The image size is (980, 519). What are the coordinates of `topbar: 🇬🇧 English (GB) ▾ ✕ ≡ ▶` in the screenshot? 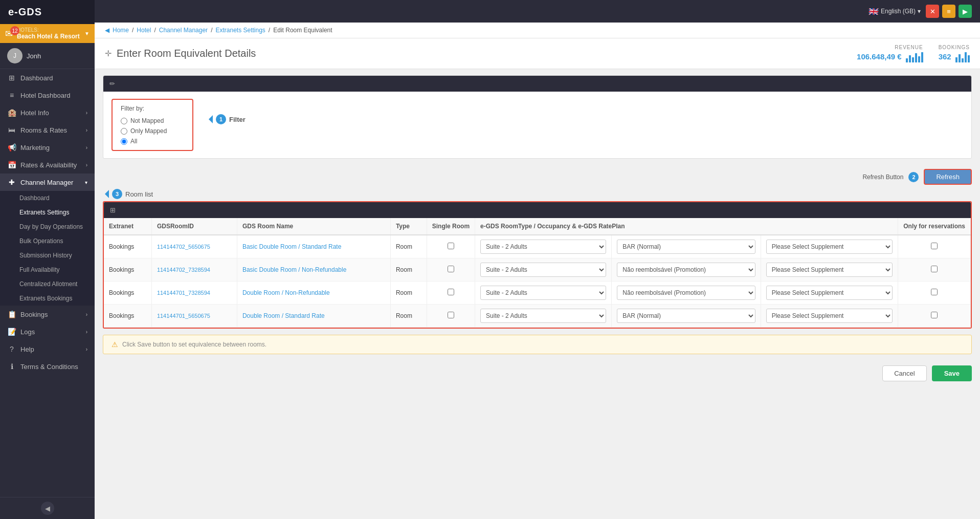 It's located at (537, 11).